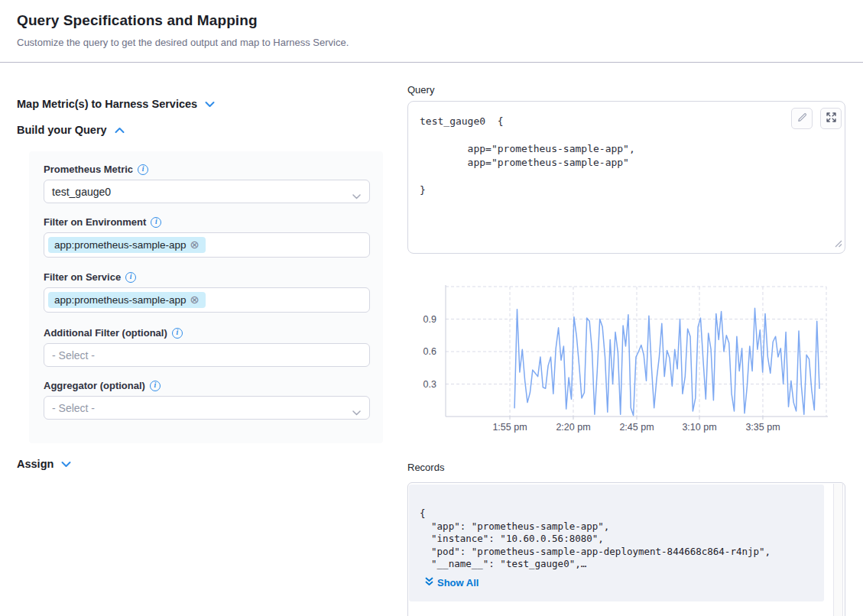 The width and height of the screenshot is (863, 616). Describe the element at coordinates (430, 319) in the screenshot. I see `svg-text: 0.9` at that location.